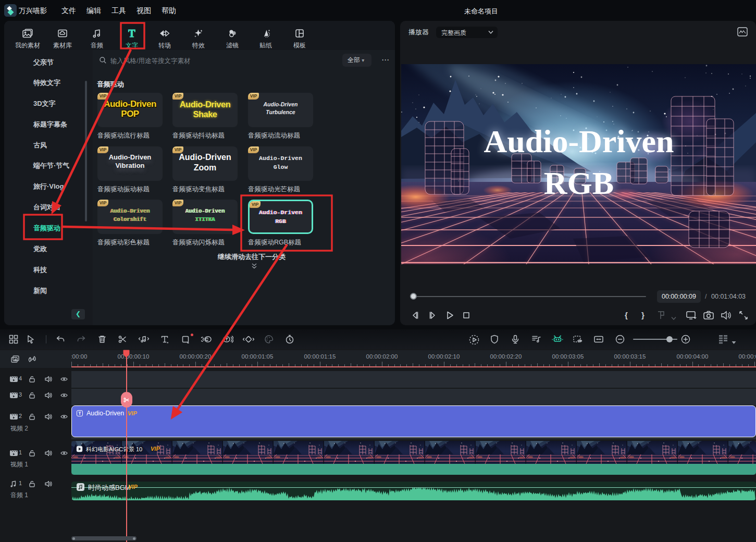  I want to click on svg-text: Audio-Driven, so click(578, 141).